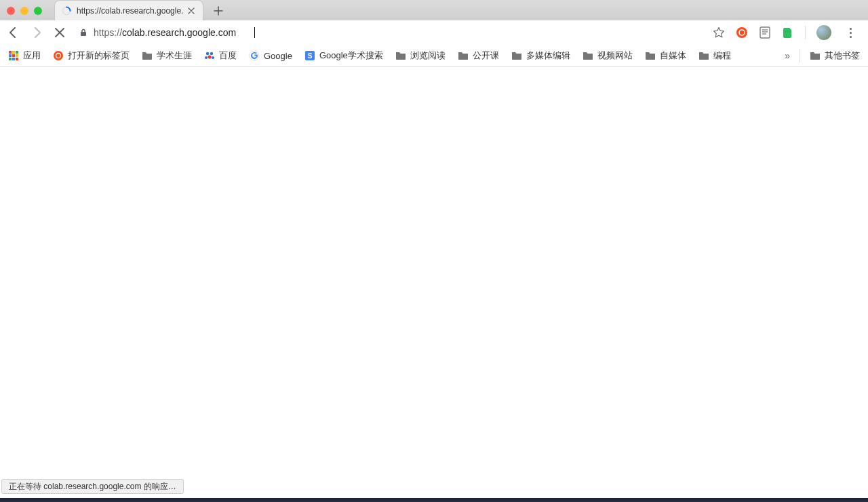 The height and width of the screenshot is (502, 868). Describe the element at coordinates (434, 33) in the screenshot. I see `navigation-toolbar: https://colab.research.google.com` at that location.